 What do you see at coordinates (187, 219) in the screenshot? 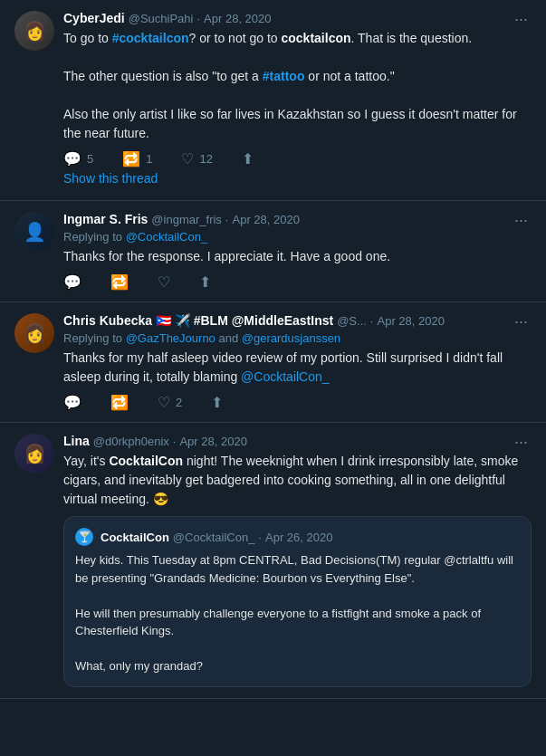
I see `username-ingmar: @ingmar_fris` at bounding box center [187, 219].